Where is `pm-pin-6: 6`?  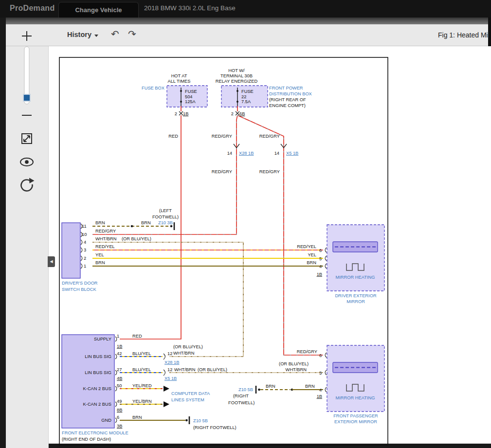
pm-pin-6: 6 is located at coordinates (320, 356).